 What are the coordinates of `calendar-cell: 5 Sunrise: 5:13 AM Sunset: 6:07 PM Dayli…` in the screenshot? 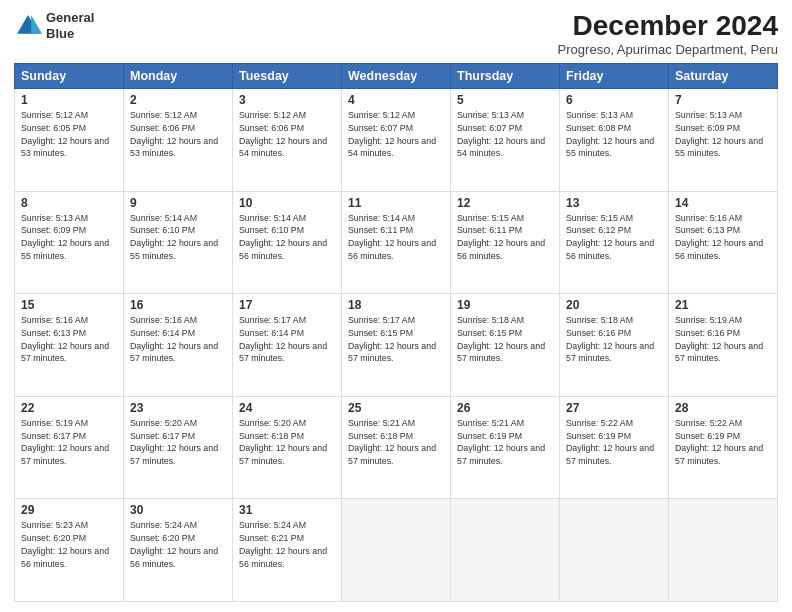 It's located at (506, 140).